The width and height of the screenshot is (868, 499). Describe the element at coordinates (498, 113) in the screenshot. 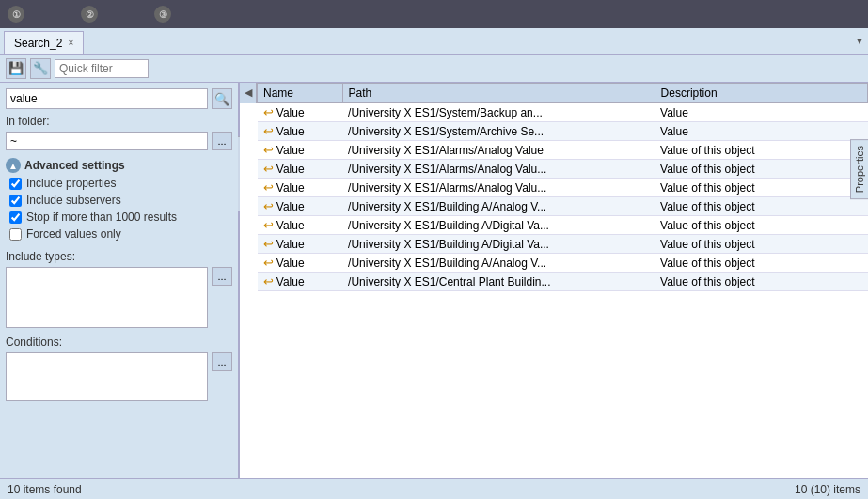

I see `cell-path: /University X ES1/System/Backup an...` at that location.